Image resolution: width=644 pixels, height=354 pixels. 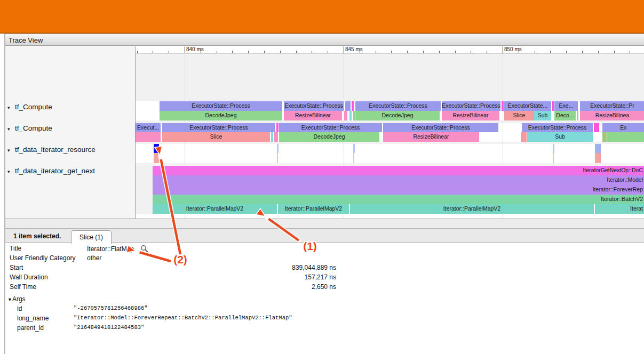 What do you see at coordinates (10, 300) in the screenshot?
I see `args-disclosure-icon: ▼` at bounding box center [10, 300].